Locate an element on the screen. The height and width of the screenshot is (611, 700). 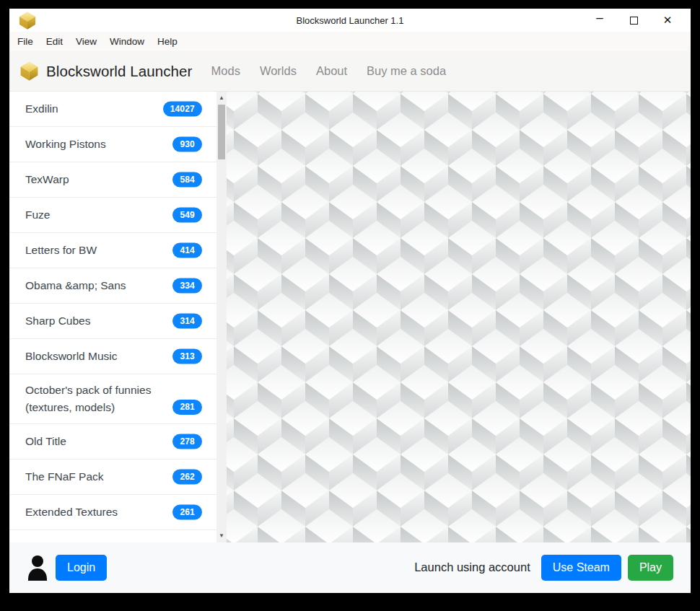
mod-name: Extended Textures is located at coordinates (71, 512).